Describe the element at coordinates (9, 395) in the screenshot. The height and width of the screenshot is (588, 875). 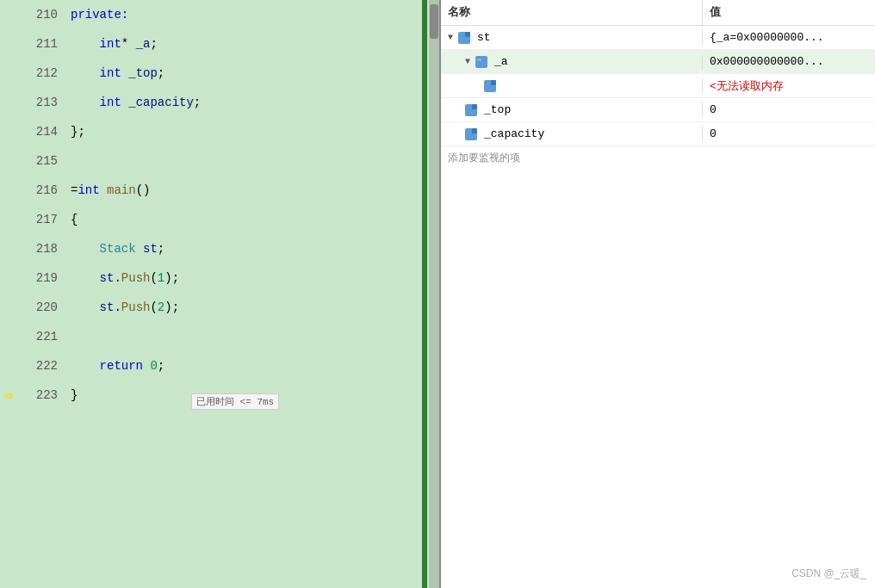
I see `indicator-223: ⇒` at that location.